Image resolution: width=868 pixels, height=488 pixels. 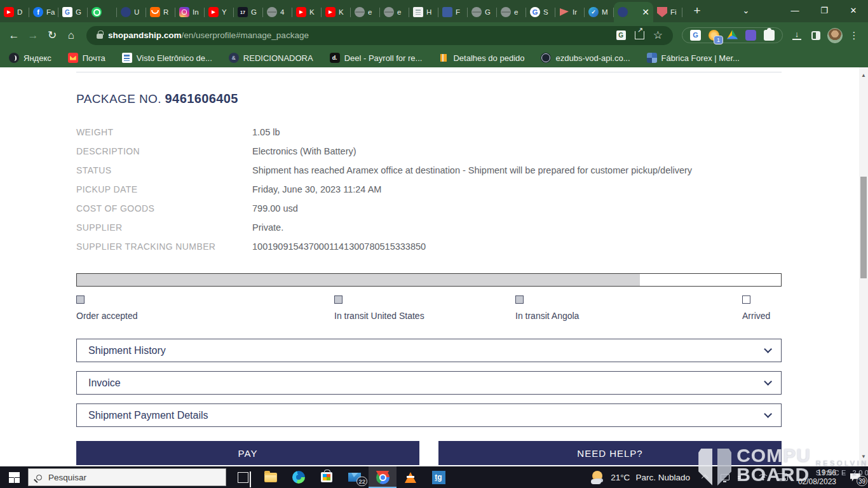 What do you see at coordinates (864, 267) in the screenshot?
I see `page-scrollbar: ▲ ▼` at bounding box center [864, 267].